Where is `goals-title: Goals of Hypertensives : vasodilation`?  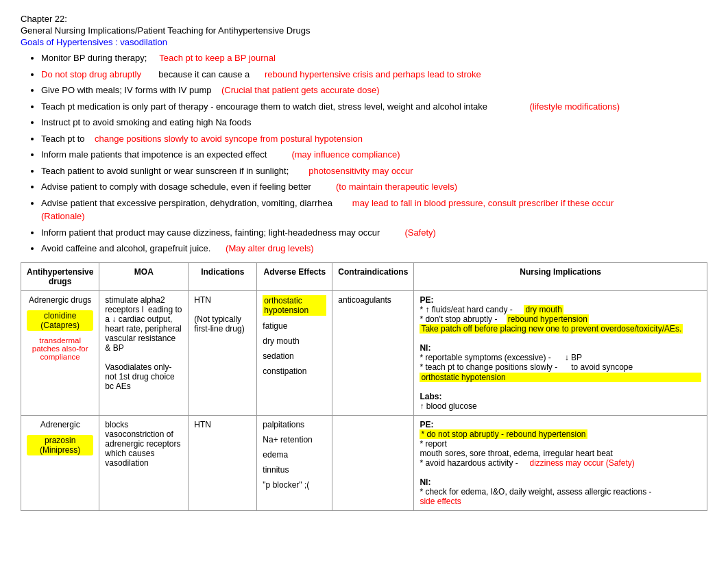 goals-title: Goals of Hypertensives : vasodilation is located at coordinates (364, 42).